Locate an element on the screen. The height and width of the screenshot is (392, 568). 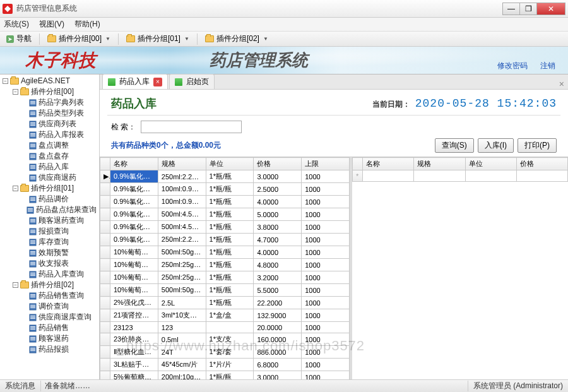
tree-item: 供应商退库查询 is located at coordinates (59, 317).